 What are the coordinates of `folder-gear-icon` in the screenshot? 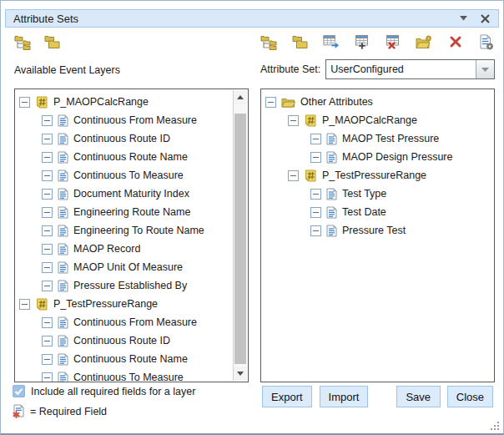 It's located at (424, 42).